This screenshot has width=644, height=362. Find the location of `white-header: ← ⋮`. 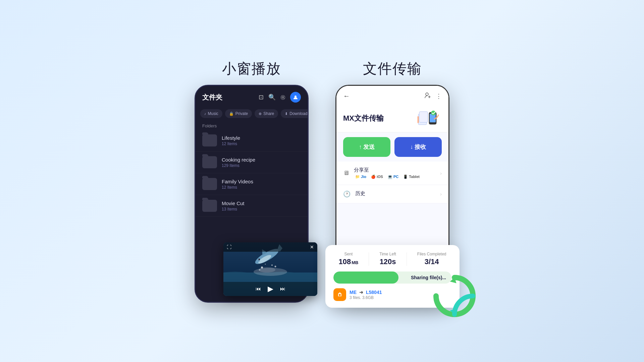

white-header: ← ⋮ is located at coordinates (392, 95).